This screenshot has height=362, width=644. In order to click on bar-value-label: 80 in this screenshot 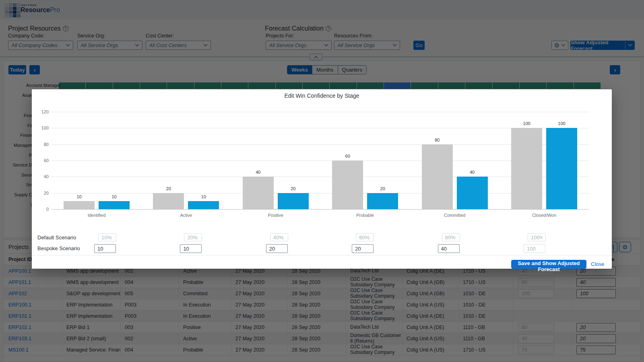, I will do `click(437, 140)`.